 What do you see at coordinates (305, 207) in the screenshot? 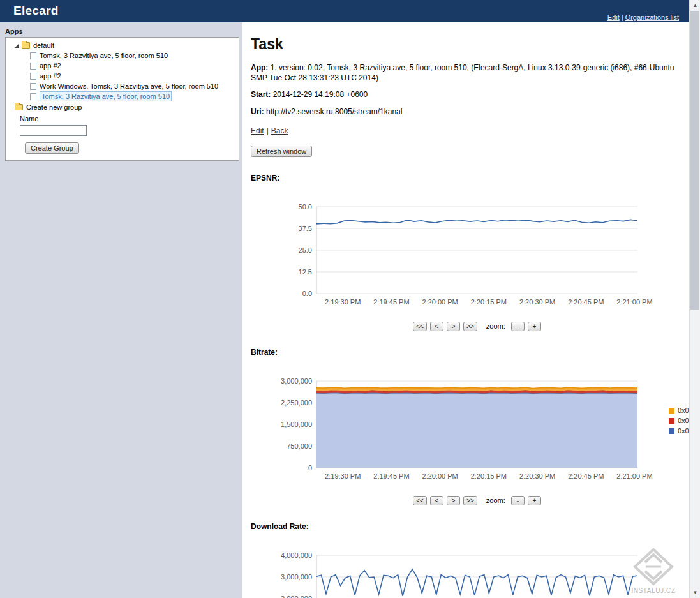
I see `svg-text: 50.0` at bounding box center [305, 207].